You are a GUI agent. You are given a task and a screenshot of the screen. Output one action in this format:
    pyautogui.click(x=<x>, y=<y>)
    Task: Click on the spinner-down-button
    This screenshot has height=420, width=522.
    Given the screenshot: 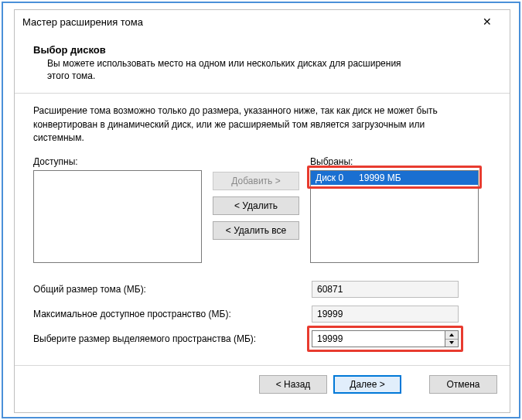 What is the action you would take?
    pyautogui.click(x=452, y=343)
    